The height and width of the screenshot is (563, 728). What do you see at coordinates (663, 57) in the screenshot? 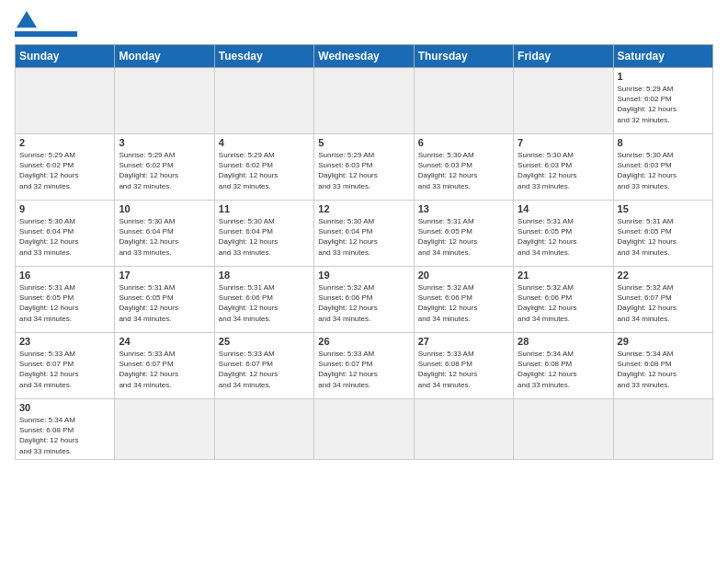
I see `weekday-header: Saturday` at bounding box center [663, 57].